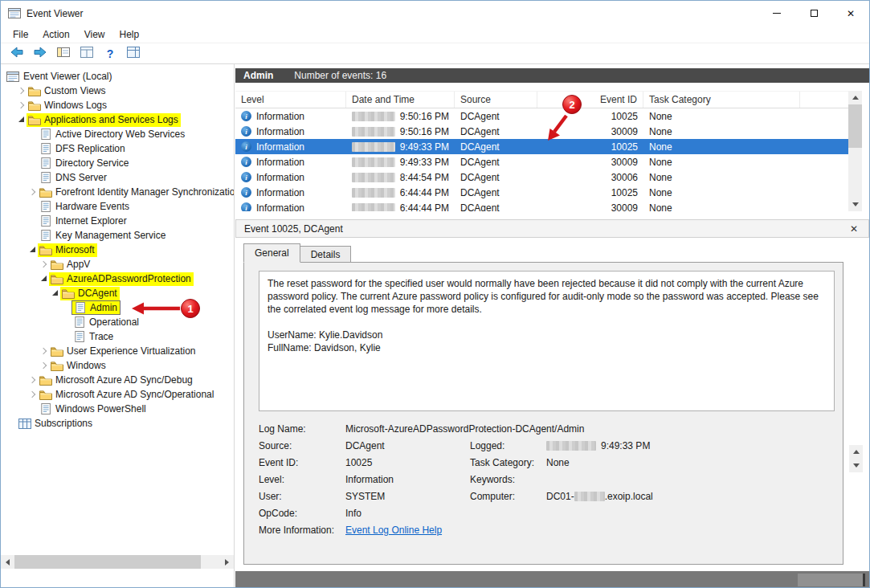  I want to click on event-log-online-help-link: Event Log Online Help, so click(394, 530).